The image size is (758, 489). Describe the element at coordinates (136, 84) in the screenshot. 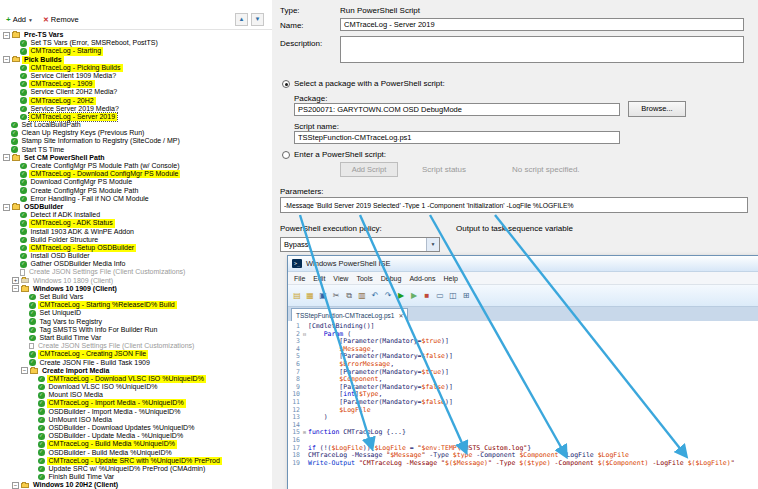

I see `ts-step-row: ✓CMTraceLog - 1909` at that location.